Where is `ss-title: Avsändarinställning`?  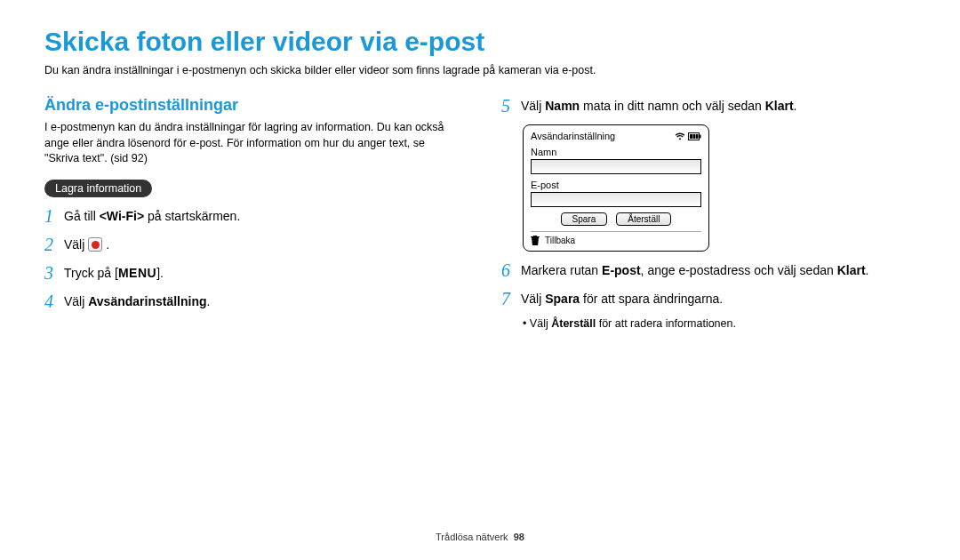 ss-title: Avsändarinställning is located at coordinates (572, 136).